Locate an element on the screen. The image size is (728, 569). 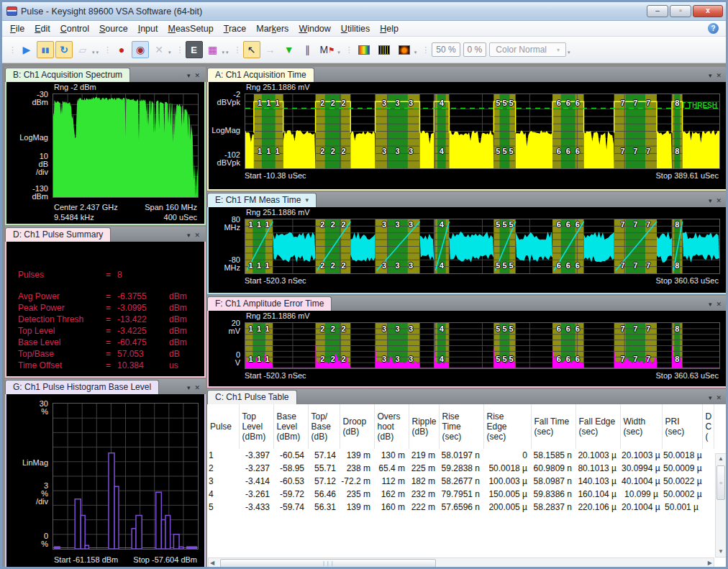
marker-icon: M⚑ is located at coordinates (328, 50).